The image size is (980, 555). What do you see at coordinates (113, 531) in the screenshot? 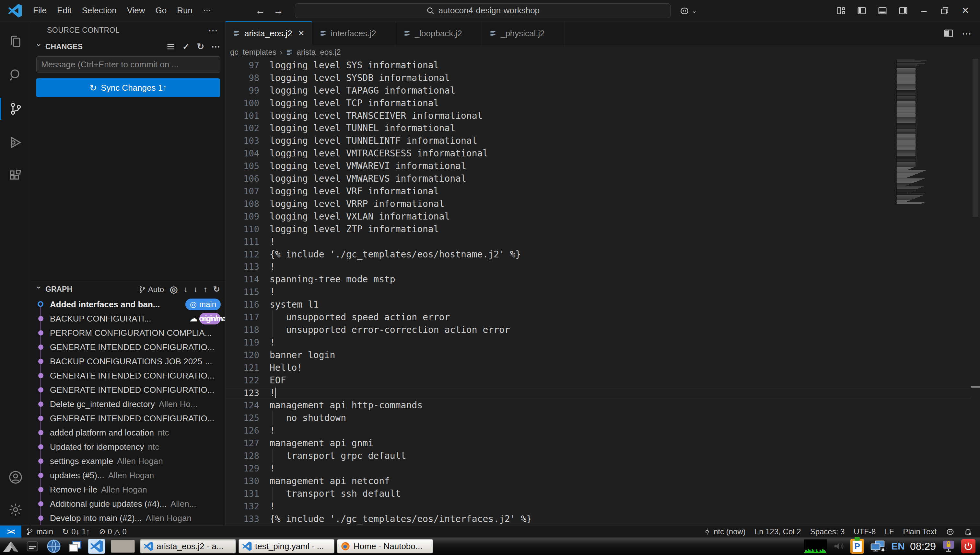
I see `problems-status: ⊘ 0 △ 0` at bounding box center [113, 531].